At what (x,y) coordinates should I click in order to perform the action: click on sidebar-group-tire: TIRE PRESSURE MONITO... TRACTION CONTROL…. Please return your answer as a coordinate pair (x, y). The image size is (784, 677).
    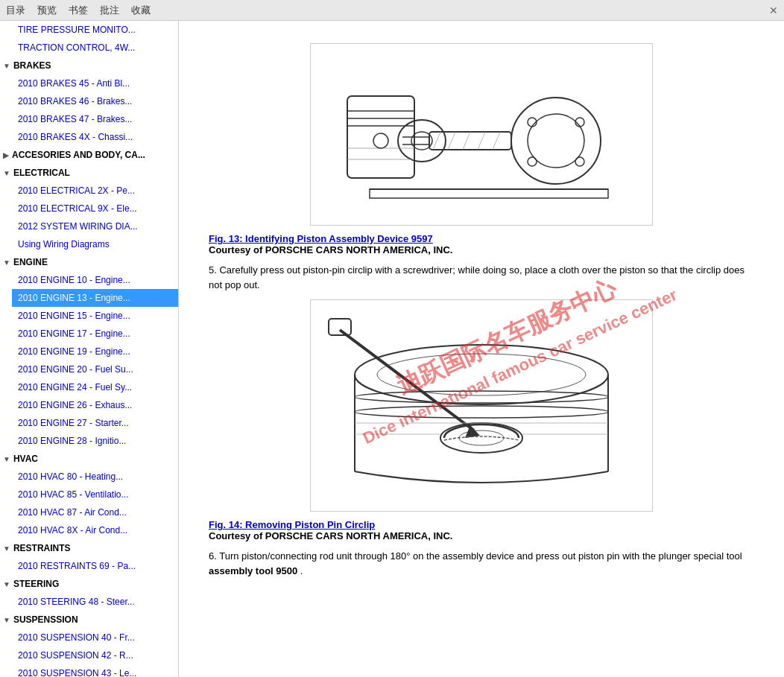
    Looking at the image, I should click on (89, 39).